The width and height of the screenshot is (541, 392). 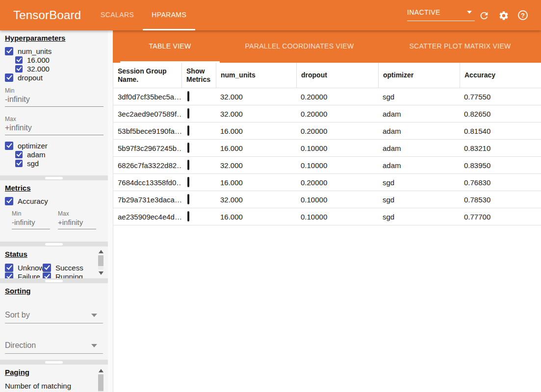 What do you see at coordinates (147, 148) in the screenshot?
I see `session-group-name: 5b97f3c2967245b…` at bounding box center [147, 148].